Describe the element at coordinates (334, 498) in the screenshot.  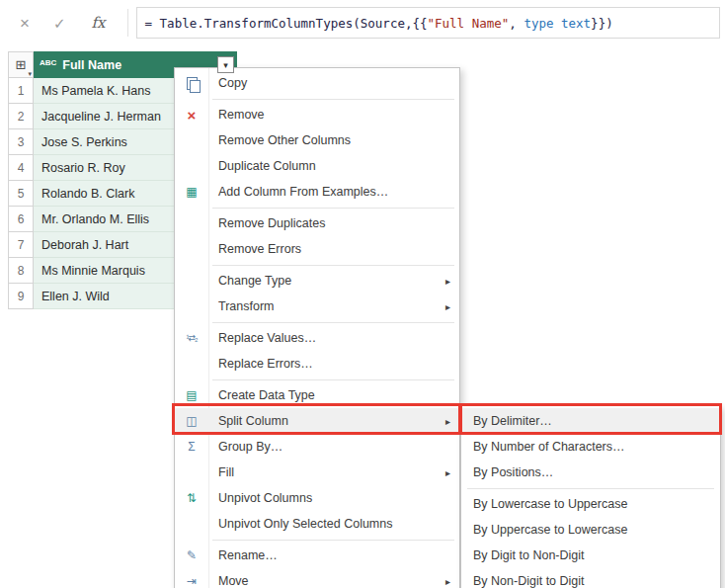
I see `menu-item-label: Unpivot Columns` at that location.